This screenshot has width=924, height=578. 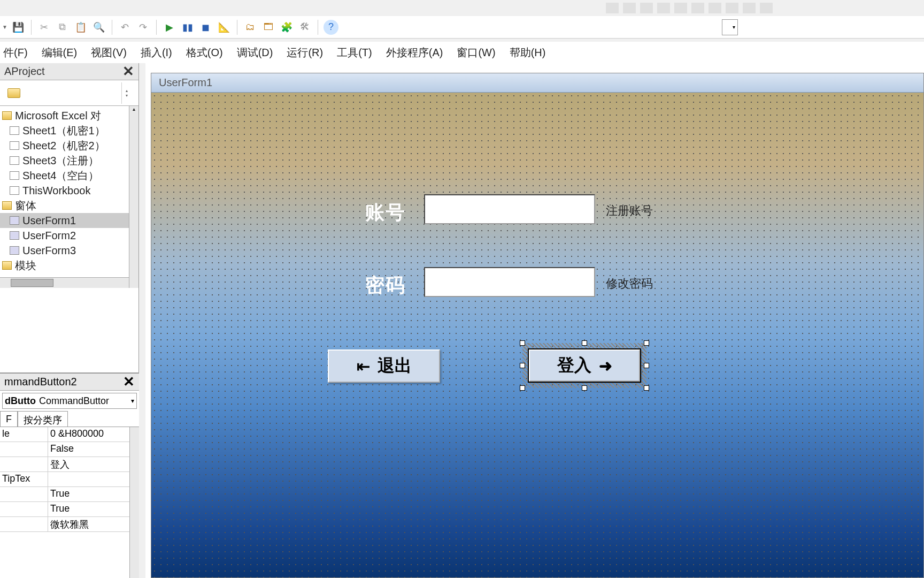 I want to click on textbox-password, so click(x=510, y=282).